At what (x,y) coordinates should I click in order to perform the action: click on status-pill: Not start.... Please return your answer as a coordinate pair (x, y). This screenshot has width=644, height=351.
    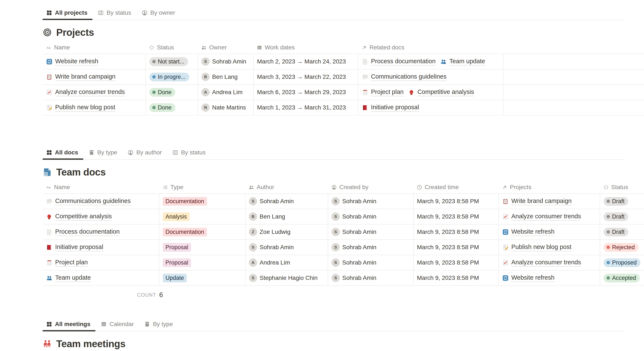
    Looking at the image, I should click on (168, 62).